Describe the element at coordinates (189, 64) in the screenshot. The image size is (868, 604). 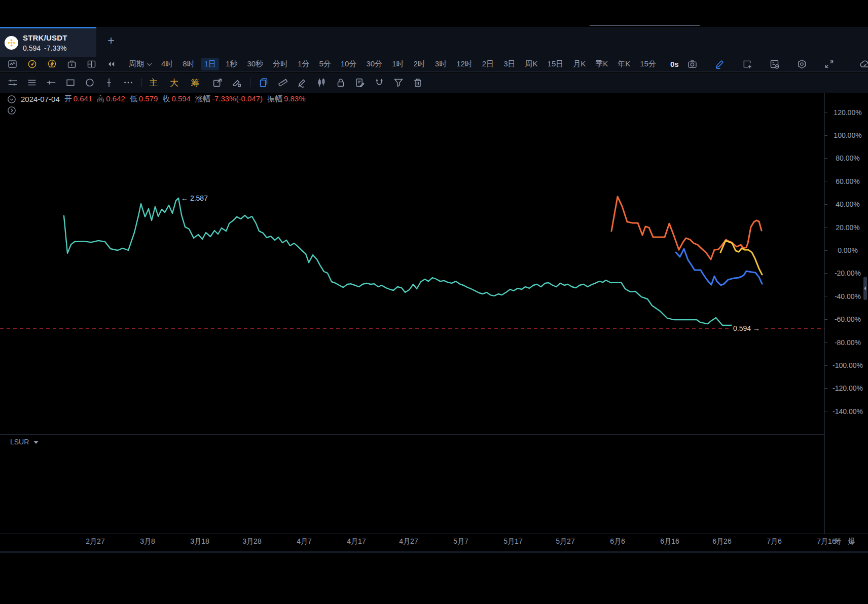
I see `timeframe-8时: 8时` at that location.